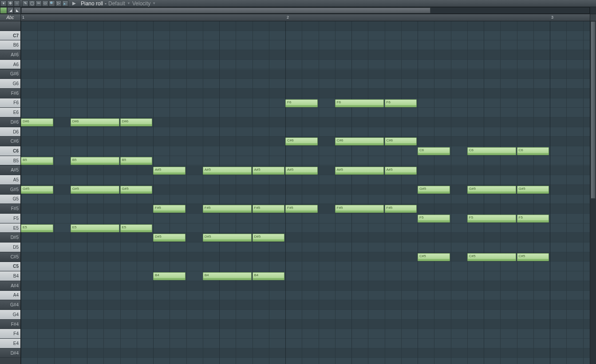 The height and width of the screenshot is (364, 596). What do you see at coordinates (10, 353) in the screenshot?
I see `piano-key: D#4` at bounding box center [10, 353].